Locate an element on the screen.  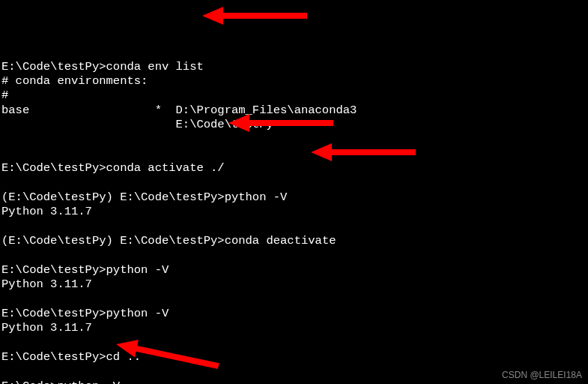
annotation-arrow-icon is located at coordinates (255, 16).